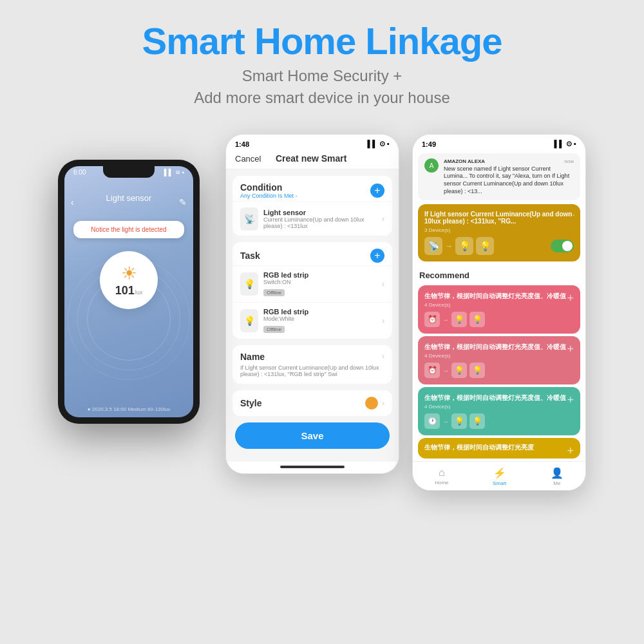  What do you see at coordinates (499, 421) in the screenshot?
I see `recommend-card-3-icons: 🕐 → 💡 💡` at bounding box center [499, 421].